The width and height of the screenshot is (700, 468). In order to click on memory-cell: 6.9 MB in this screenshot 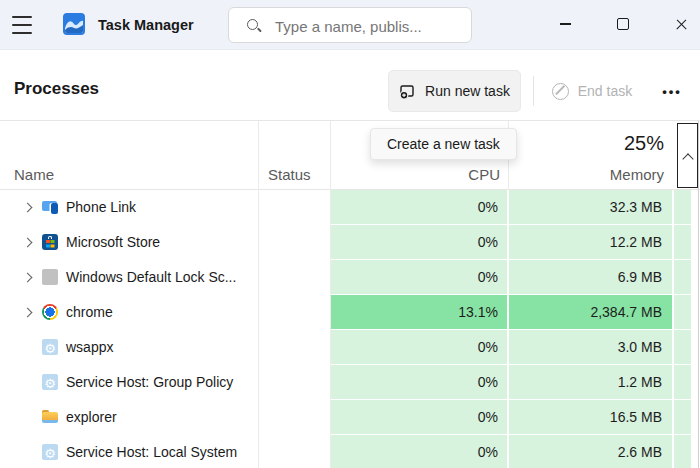, I will do `click(590, 277)`.